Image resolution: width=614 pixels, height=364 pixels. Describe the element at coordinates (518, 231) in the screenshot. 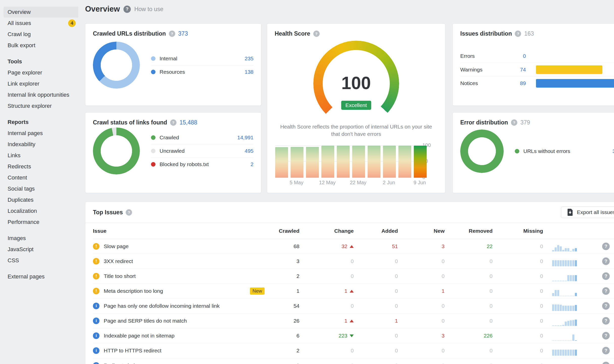

I see `column-header-missing: Missing` at that location.